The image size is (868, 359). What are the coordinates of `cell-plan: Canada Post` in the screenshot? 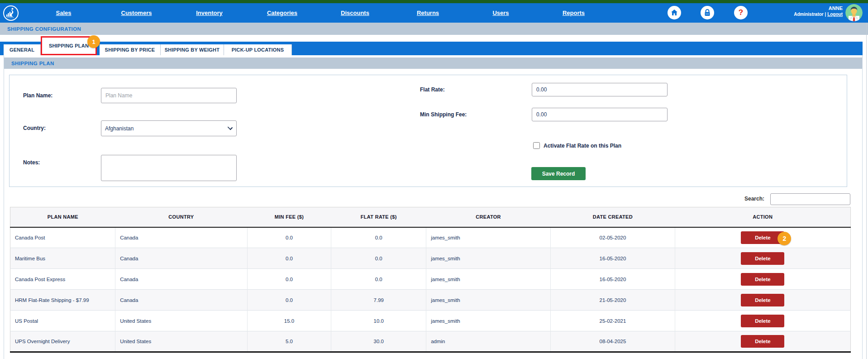 It's located at (63, 238).